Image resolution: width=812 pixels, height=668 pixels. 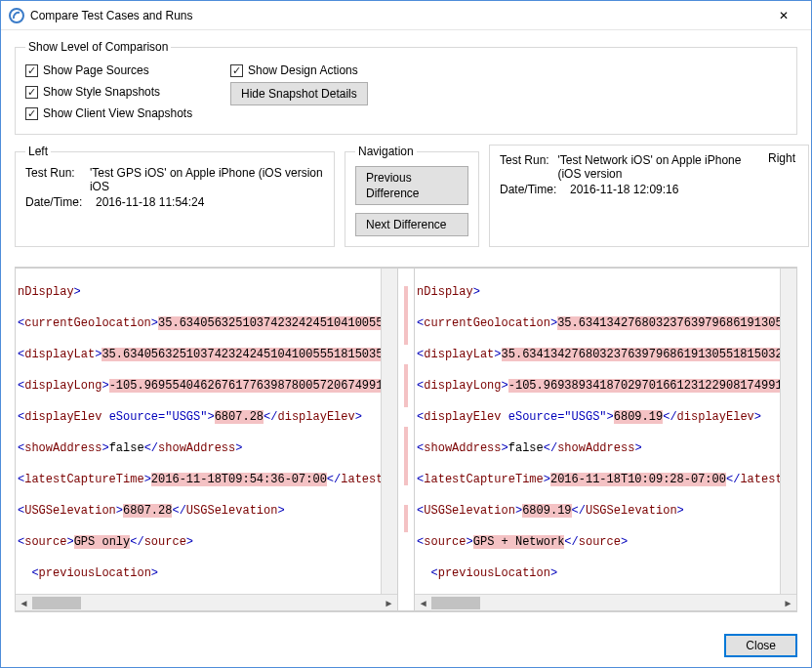 What do you see at coordinates (175, 195) in the screenshot?
I see `left-meta-group: Left Test Run: 'Test GPS iOS' on Apple i…` at bounding box center [175, 195].